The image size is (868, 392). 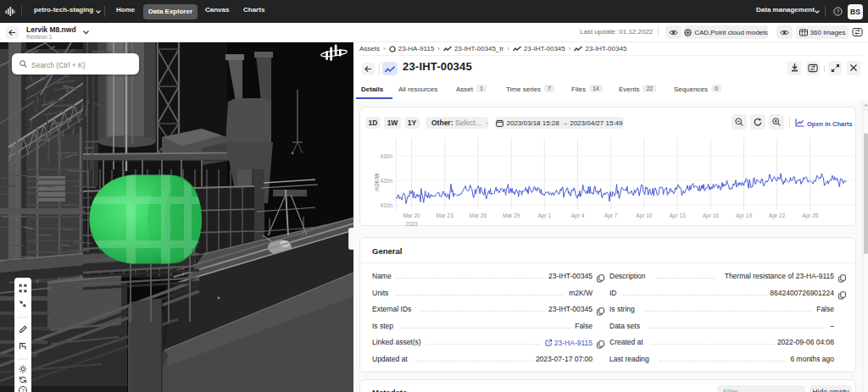 What do you see at coordinates (644, 216) in the screenshot?
I see `svg-text: Apr 10` at bounding box center [644, 216].